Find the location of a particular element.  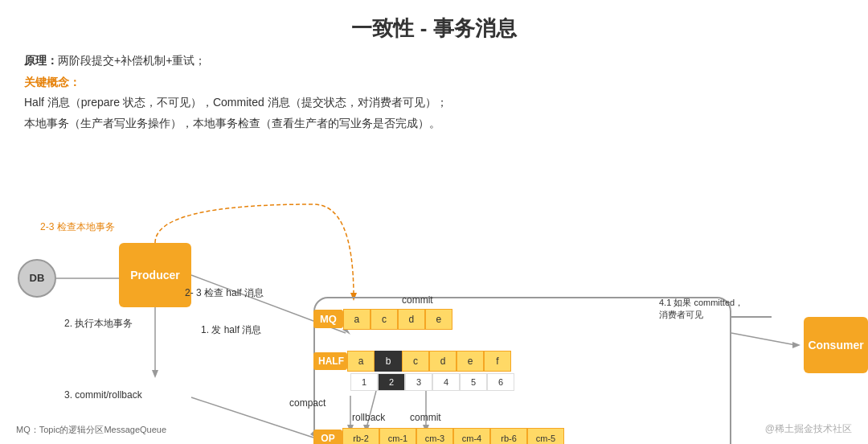

num-1: 1 is located at coordinates (364, 382).